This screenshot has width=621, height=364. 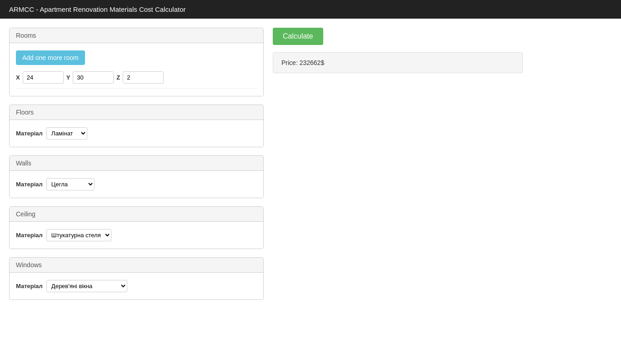 What do you see at coordinates (136, 126) in the screenshot?
I see `floors-section: Floors Матеріал Ламінат Паркет Плитка Лі…` at bounding box center [136, 126].